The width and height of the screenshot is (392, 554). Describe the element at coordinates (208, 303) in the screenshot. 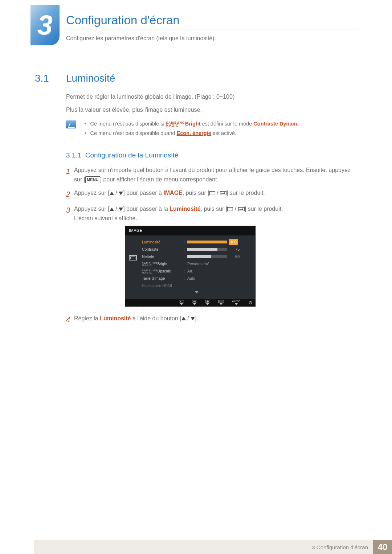

I see `osd-plus-icon` at that location.